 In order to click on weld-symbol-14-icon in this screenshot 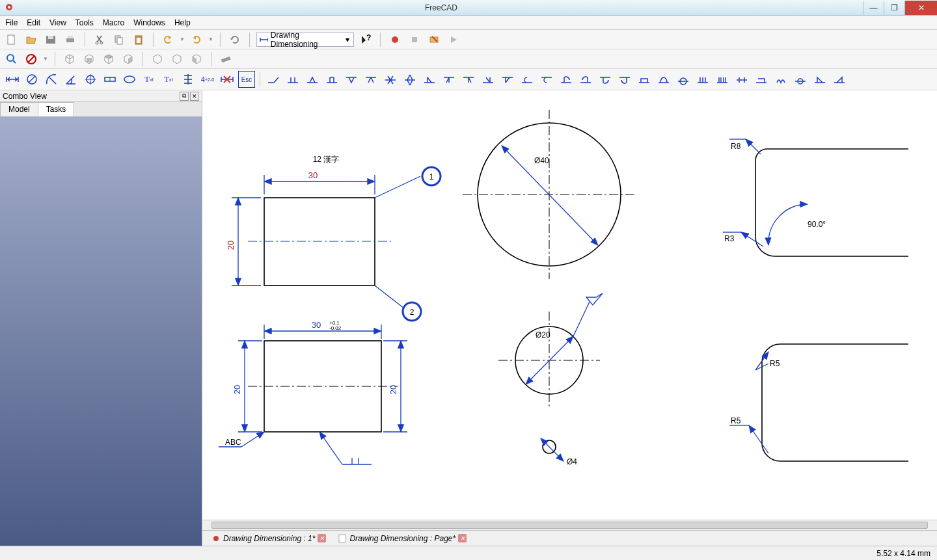, I will do `click(527, 79)`.